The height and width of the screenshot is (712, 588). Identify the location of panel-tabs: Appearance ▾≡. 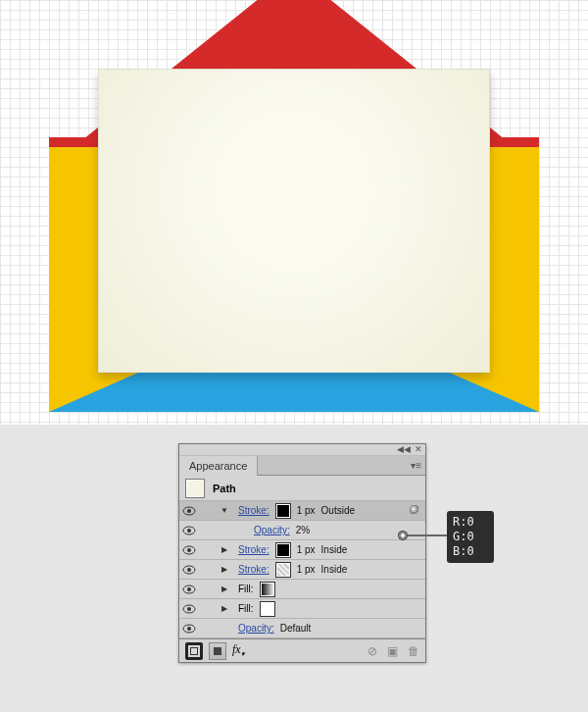
(302, 466).